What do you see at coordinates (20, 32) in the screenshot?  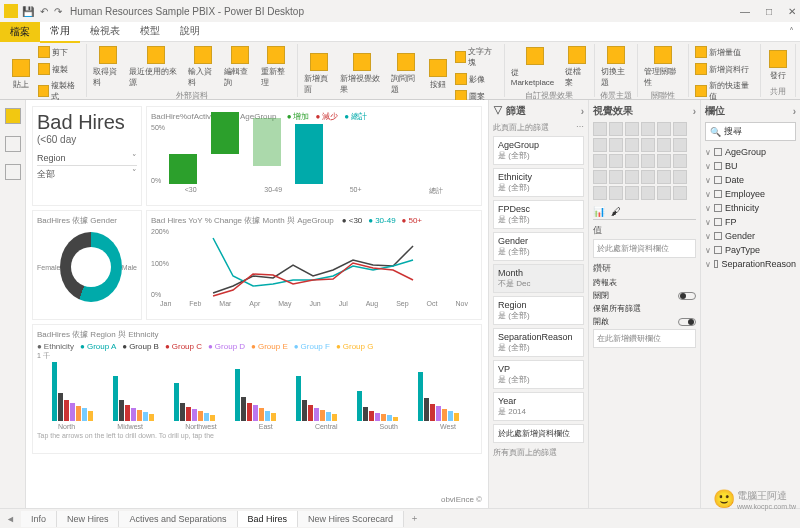 I see `file-tab: 檔案` at bounding box center [20, 32].